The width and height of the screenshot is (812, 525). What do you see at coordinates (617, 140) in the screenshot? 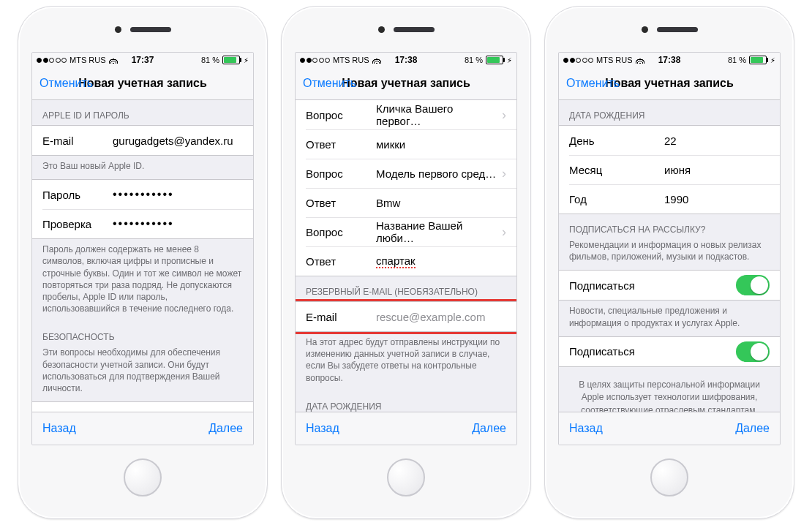
I see `cell-label: День` at bounding box center [617, 140].